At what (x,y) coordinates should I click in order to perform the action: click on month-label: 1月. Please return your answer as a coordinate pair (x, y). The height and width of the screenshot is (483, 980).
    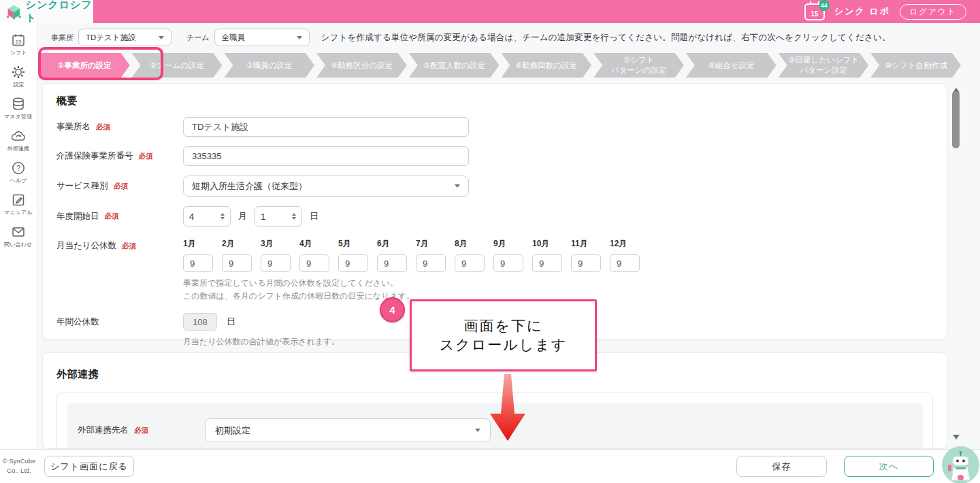
    Looking at the image, I should click on (198, 244).